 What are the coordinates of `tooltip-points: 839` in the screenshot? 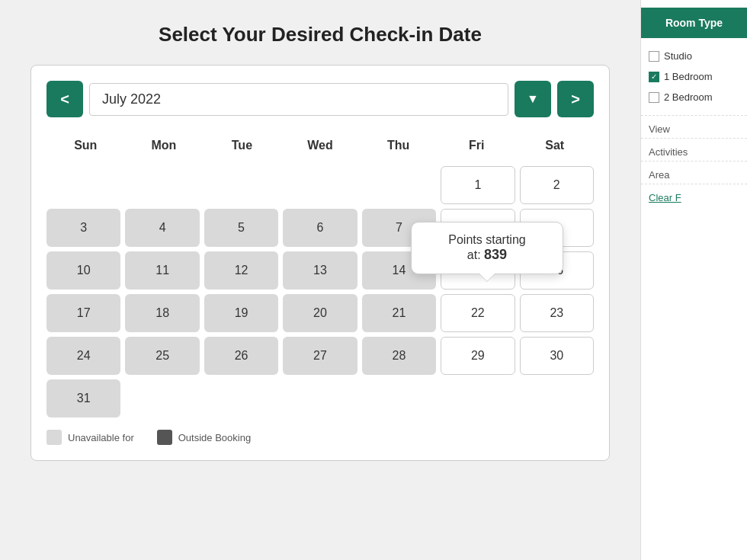 It's located at (495, 254).